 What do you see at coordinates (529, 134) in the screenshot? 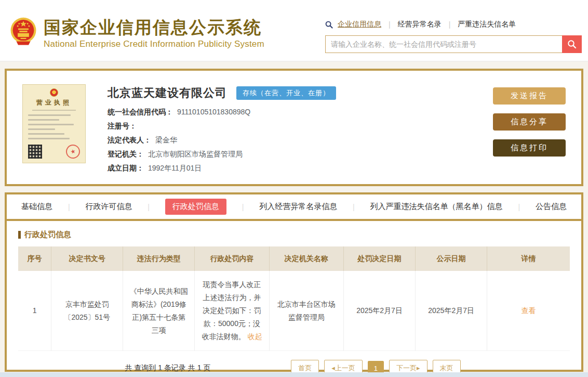
I see `company-actions: 发送报告 信息分享 信息打印` at bounding box center [529, 134].